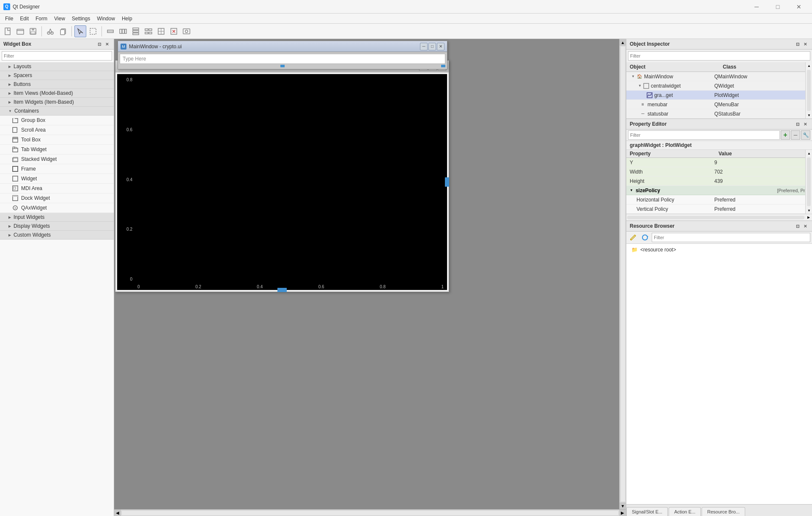 This screenshot has height=516, width=812. What do you see at coordinates (107, 44) in the screenshot?
I see `widget-box-close: ✕` at bounding box center [107, 44].